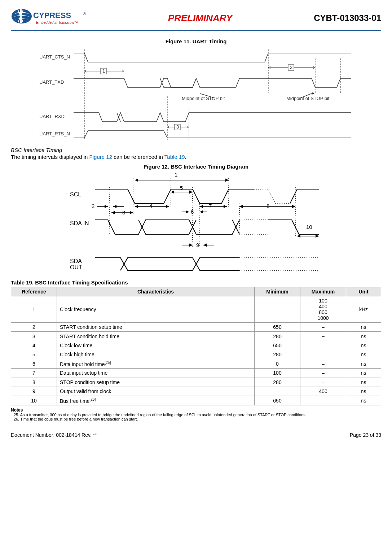 The image size is (392, 544). I want to click on svg-text: 5, so click(181, 188).